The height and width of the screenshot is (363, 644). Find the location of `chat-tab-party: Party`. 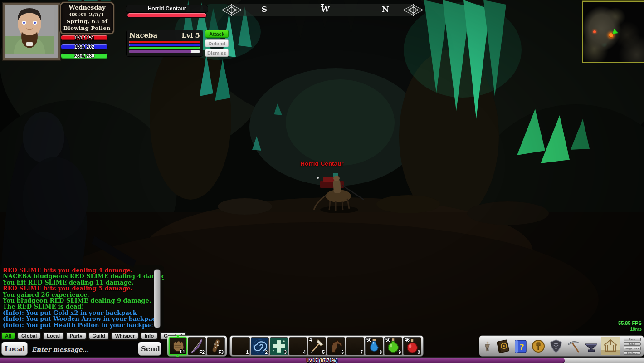

chat-tab-party: Party is located at coordinates (76, 336).